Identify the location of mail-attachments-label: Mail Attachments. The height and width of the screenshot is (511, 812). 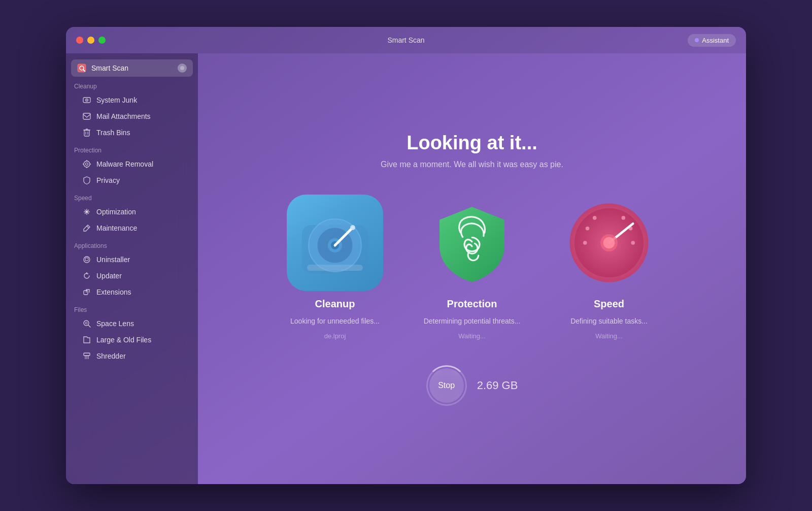
(124, 116).